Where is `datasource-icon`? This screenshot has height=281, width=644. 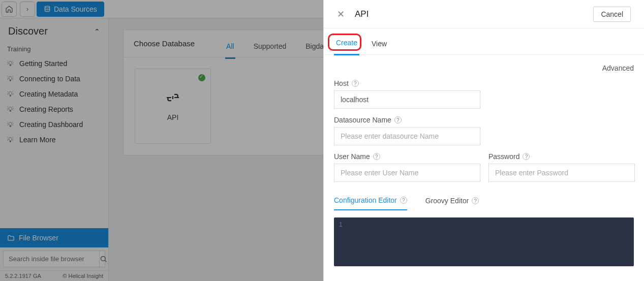 datasource-icon is located at coordinates (47, 9).